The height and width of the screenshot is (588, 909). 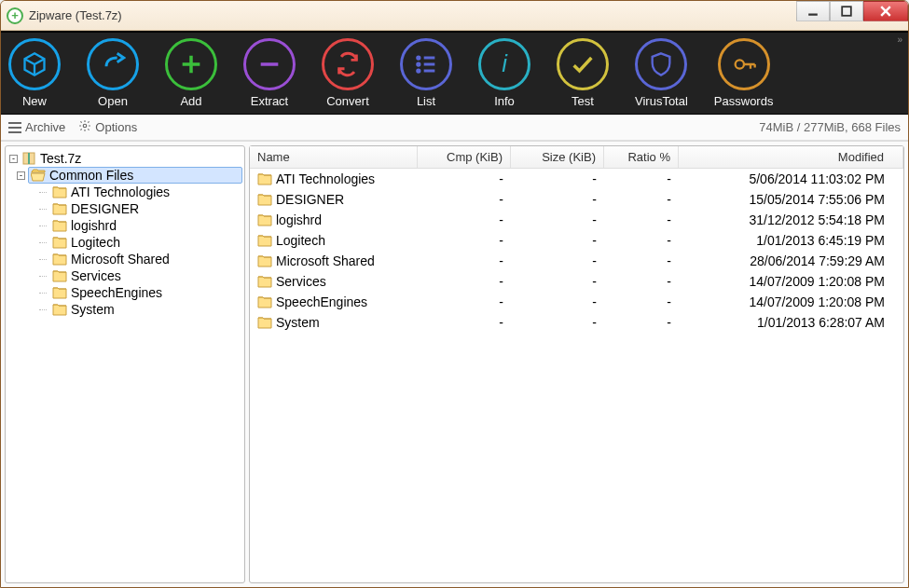 I want to click on col-ratio-label: Ratio %, so click(x=649, y=157).